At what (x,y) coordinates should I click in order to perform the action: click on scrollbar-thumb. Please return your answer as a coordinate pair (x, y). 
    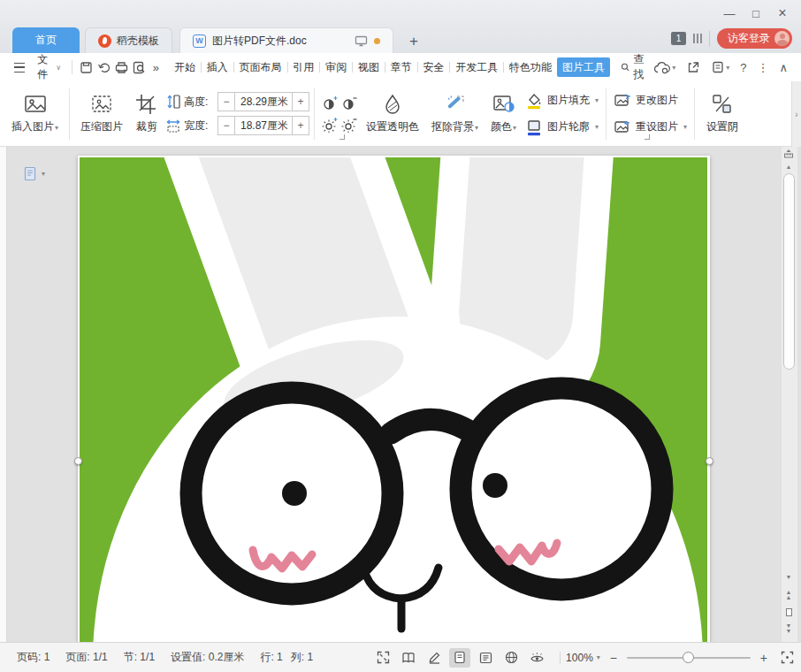
    Looking at the image, I should click on (789, 271).